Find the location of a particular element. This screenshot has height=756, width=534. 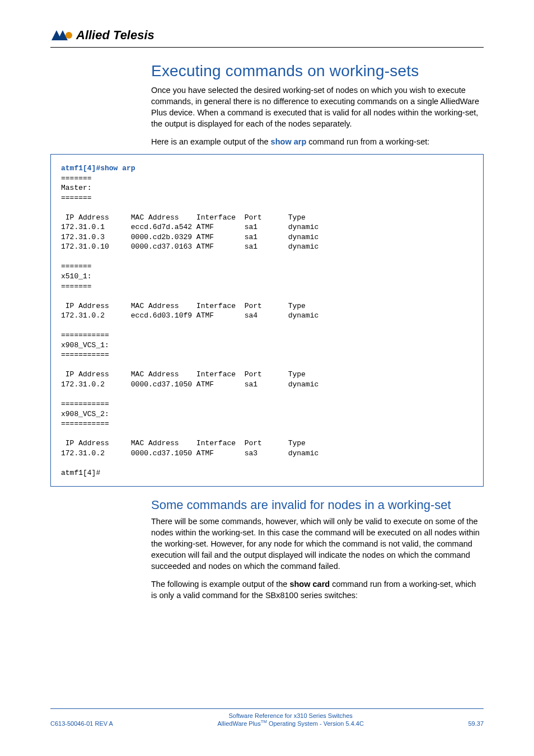

footer-title-line2: AlliedWare PlusTM Operating System - Ver… is located at coordinates (291, 723).